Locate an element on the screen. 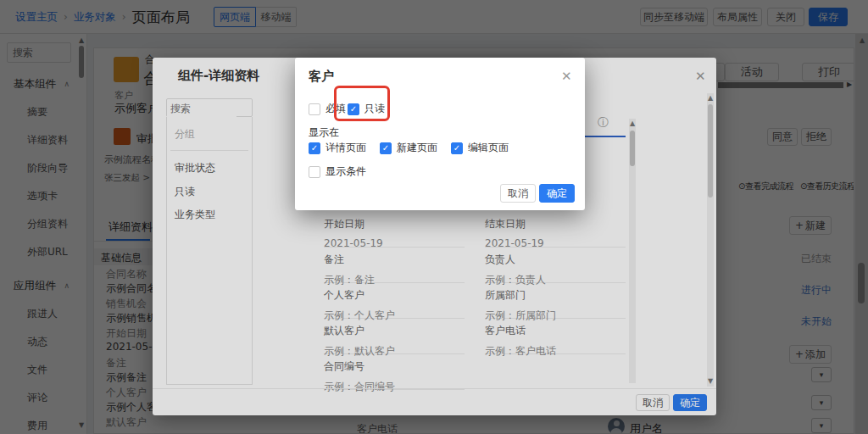  field-settings-modal: 客户 ✕ 必填 ✓只读 显示在 ✓详情页面 ✓新建页面 ✓编辑页面 显示条件 取… is located at coordinates (440, 134).